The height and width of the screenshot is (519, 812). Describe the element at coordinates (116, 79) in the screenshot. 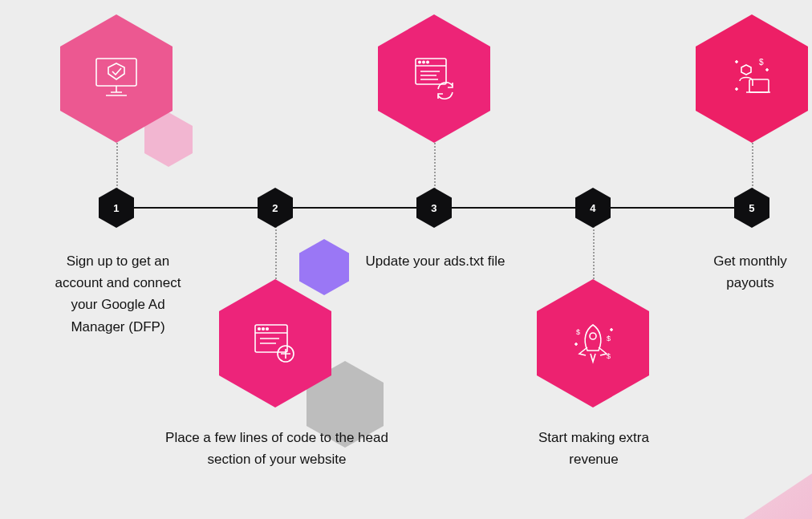

I see `monitor-shield-icon` at that location.